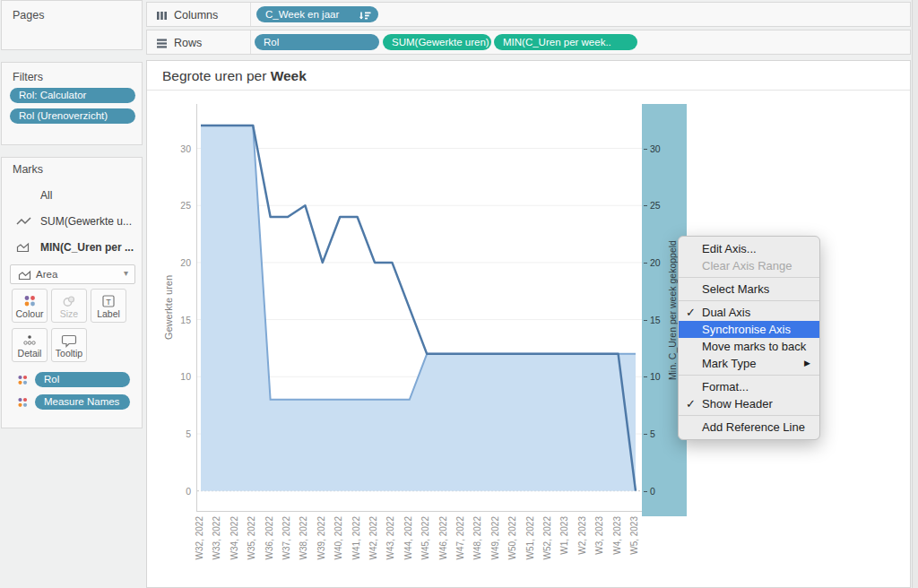 The width and height of the screenshot is (918, 588). Describe the element at coordinates (200, 549) in the screenshot. I see `x-axis-label: W32, 2022` at that location.